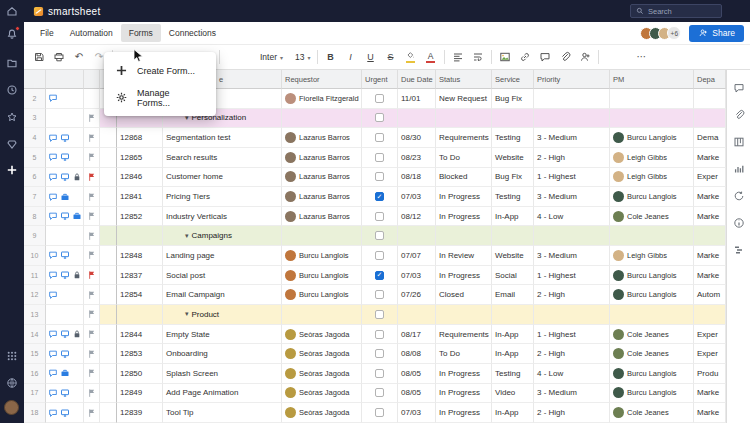  I want to click on row-number: 13, so click(35, 315).